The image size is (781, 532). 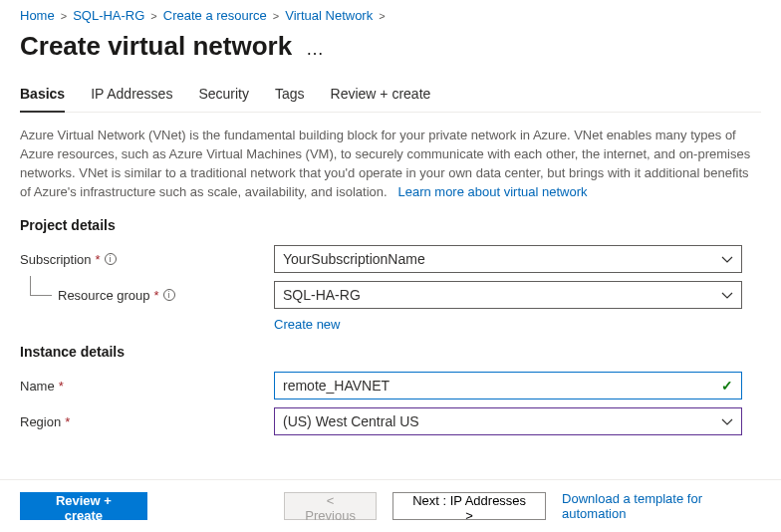 What do you see at coordinates (147, 422) in the screenshot?
I see `label-region: Region *` at bounding box center [147, 422].